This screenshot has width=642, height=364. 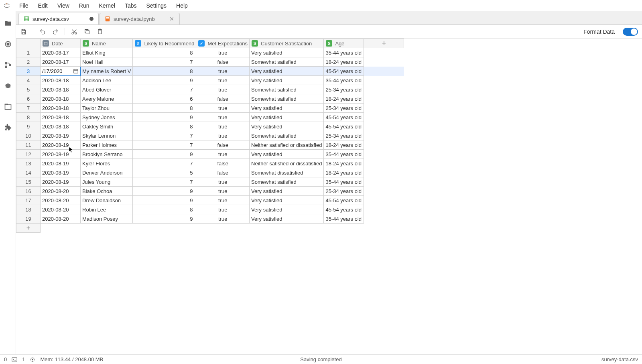 I want to click on table-row: 72020-08-18Taylor Zhou8trueVery satisfie…, so click(x=210, y=108).